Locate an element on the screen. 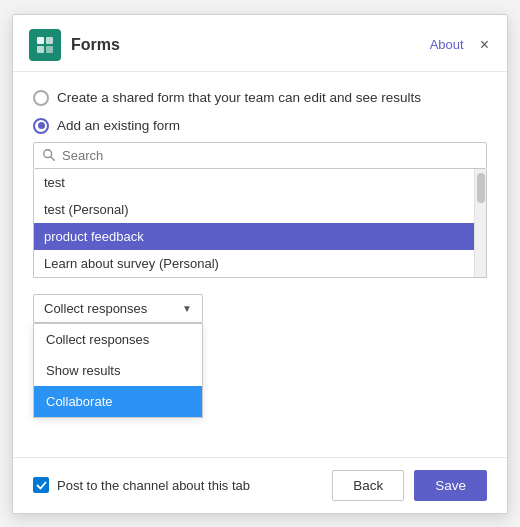 Image resolution: width=520 pixels, height=527 pixels. checkmark-icon is located at coordinates (42, 486).